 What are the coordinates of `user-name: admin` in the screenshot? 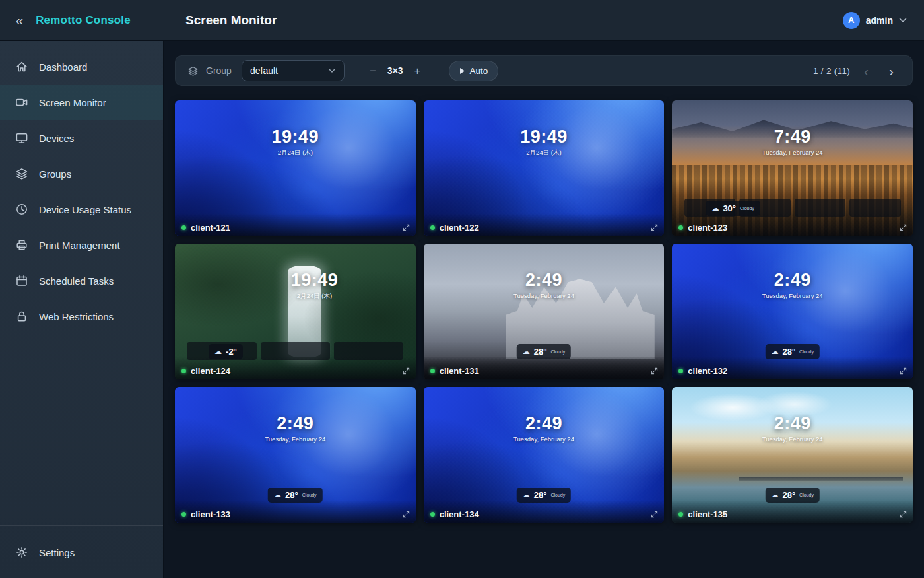 It's located at (879, 20).